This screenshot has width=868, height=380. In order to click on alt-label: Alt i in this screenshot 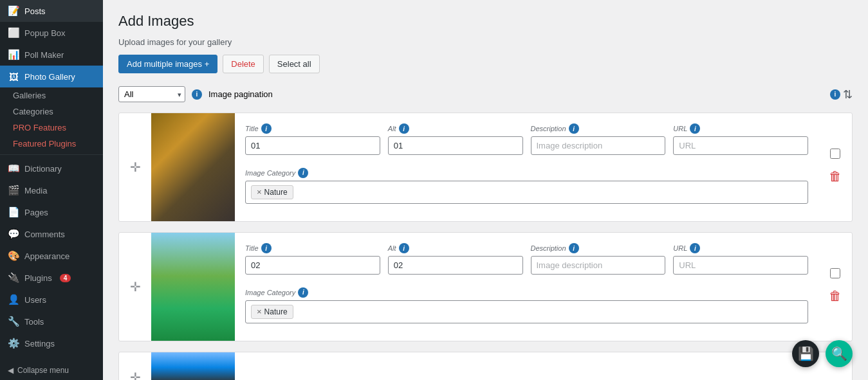, I will do `click(456, 129)`.